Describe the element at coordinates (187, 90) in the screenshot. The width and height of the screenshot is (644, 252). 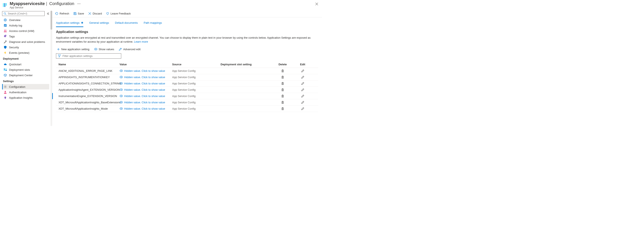
I see `table-row: ApplicationInsightsAgent_EXTENSION_VERSI…` at that location.